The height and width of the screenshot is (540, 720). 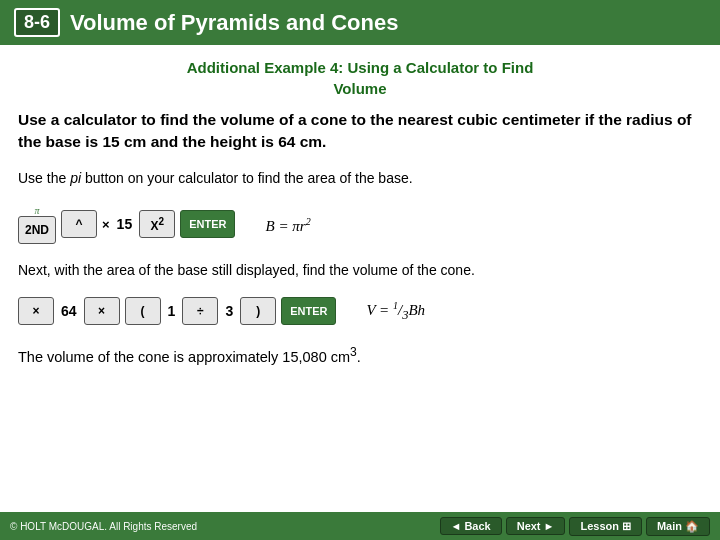 I want to click on example-title: Additional Example 4: Using a Calculator…, so click(x=360, y=78).